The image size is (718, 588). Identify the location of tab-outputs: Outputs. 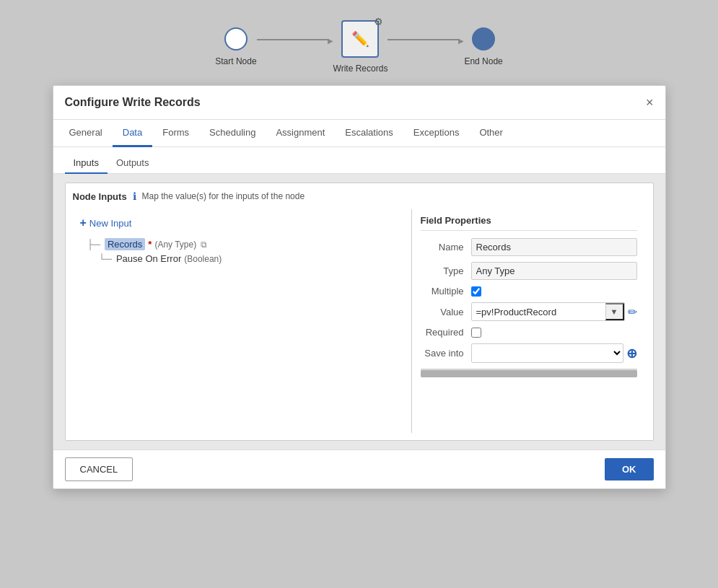
(133, 163).